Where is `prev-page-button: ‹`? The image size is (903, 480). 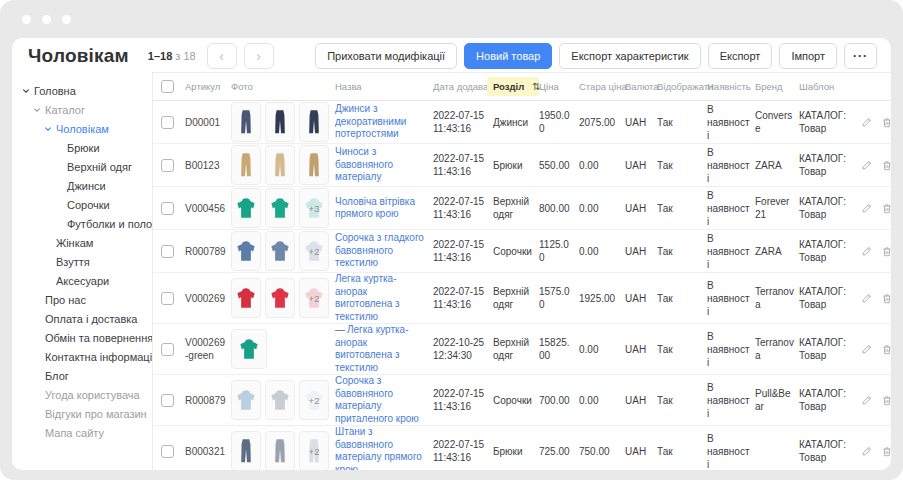
prev-page-button: ‹ is located at coordinates (222, 56).